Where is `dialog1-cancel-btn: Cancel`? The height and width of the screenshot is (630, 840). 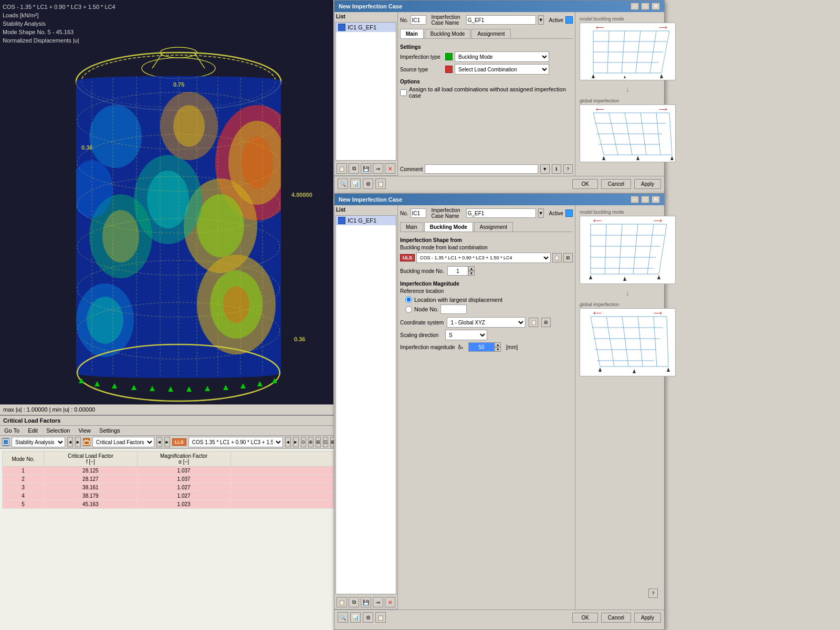
dialog1-cancel-btn: Cancel is located at coordinates (616, 184).